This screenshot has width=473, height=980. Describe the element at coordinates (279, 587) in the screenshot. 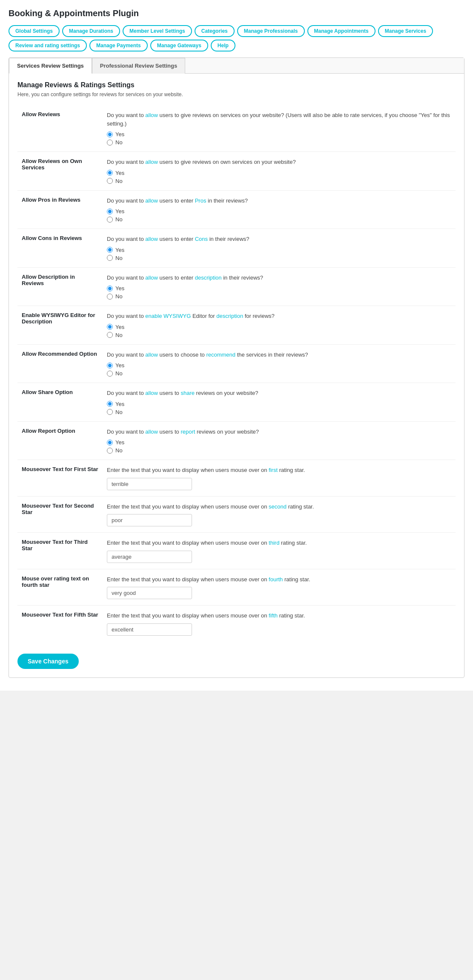

I see `setting-value-12: Enter the text that you want to display …` at that location.